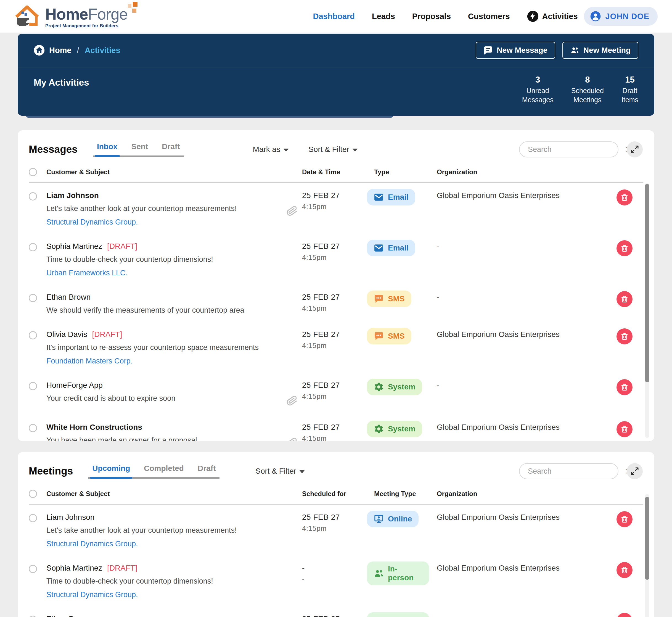 The height and width of the screenshot is (617, 672). I want to click on stat-label: Unread Messages, so click(538, 95).